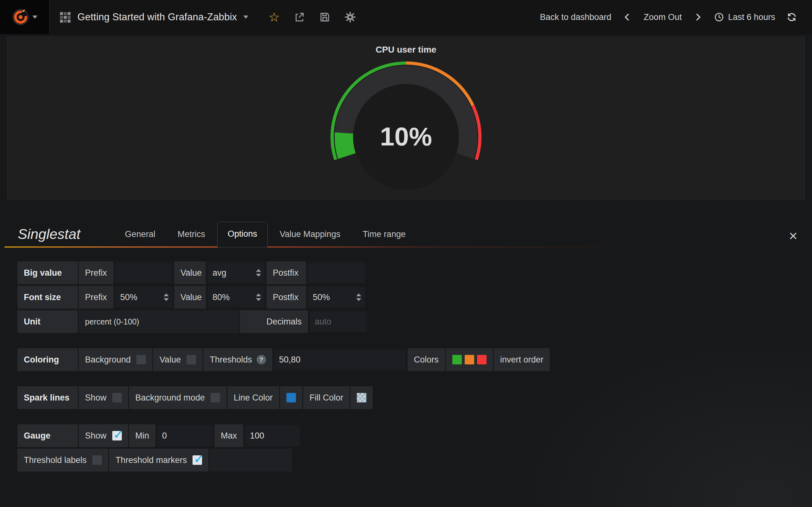 The width and height of the screenshot is (812, 507). I want to click on value-font-size-select: 80%, so click(236, 297).